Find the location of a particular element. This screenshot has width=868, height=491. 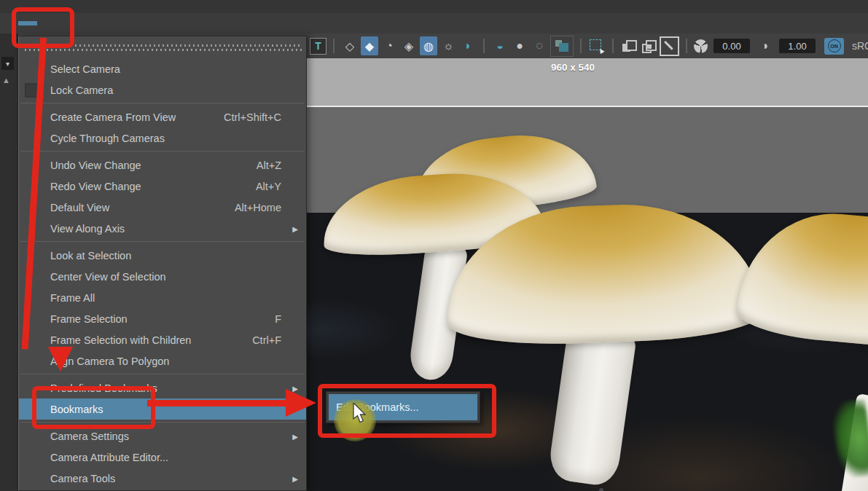

menu-item-label: Undo View Change is located at coordinates (153, 165).